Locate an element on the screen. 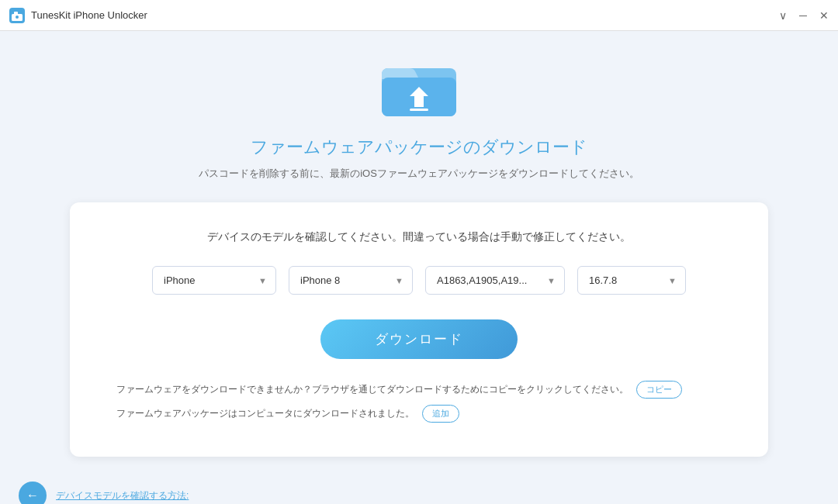  model-number-dropdown: A1863,A1905,A19... A1863,A1905,A1906 is located at coordinates (495, 281).